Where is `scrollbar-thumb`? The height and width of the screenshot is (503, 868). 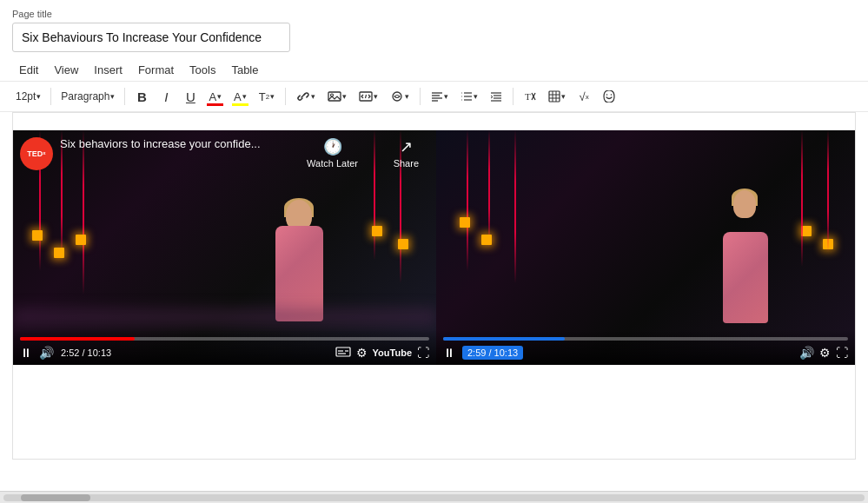
scrollbar-thumb is located at coordinates (56, 498).